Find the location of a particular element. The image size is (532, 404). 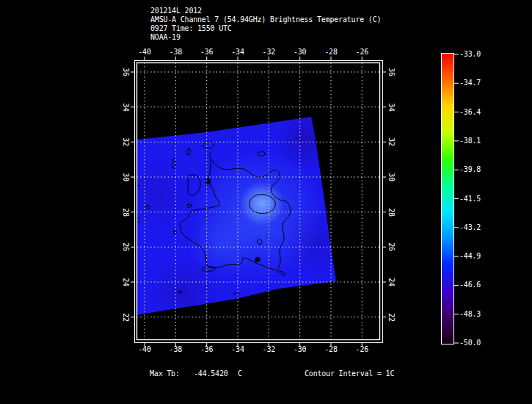

lat-tick-label-left: 30 is located at coordinates (125, 177).